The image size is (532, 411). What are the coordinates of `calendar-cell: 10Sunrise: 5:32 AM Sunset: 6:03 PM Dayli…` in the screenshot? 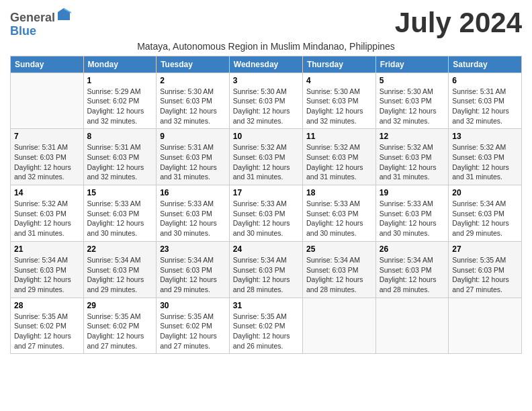 It's located at (266, 157).